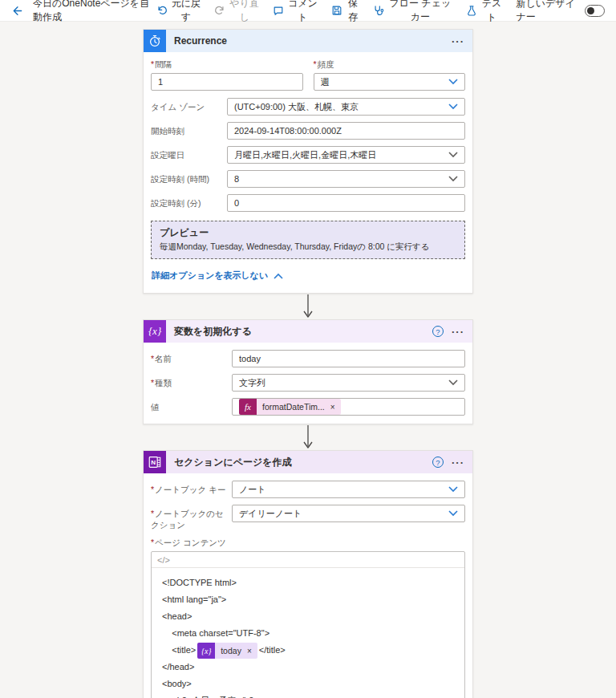  What do you see at coordinates (155, 462) in the screenshot?
I see `onenote-icon: N` at bounding box center [155, 462].